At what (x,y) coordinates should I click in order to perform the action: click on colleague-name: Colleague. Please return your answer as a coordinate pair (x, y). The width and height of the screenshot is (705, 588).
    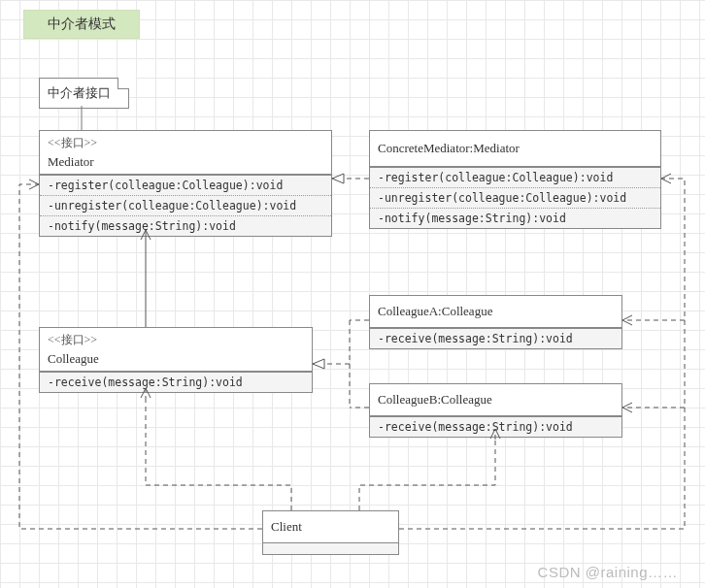
    Looking at the image, I should click on (176, 357).